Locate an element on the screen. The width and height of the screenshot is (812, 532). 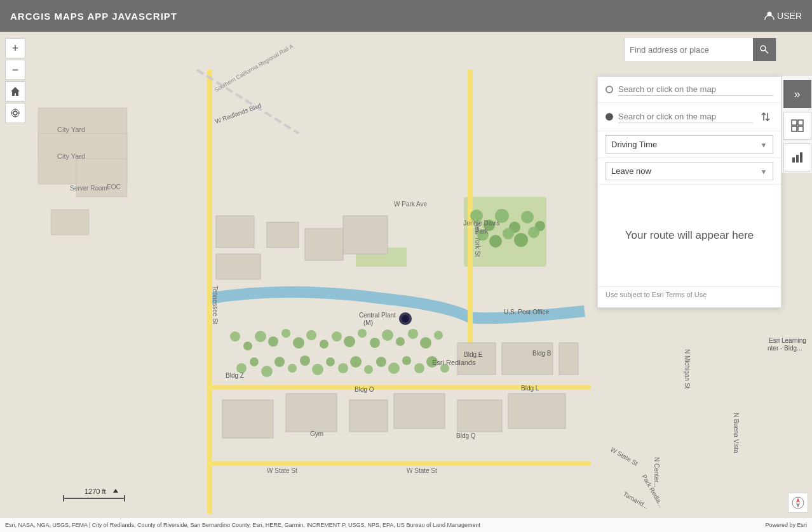
user-label: USER is located at coordinates (789, 16).